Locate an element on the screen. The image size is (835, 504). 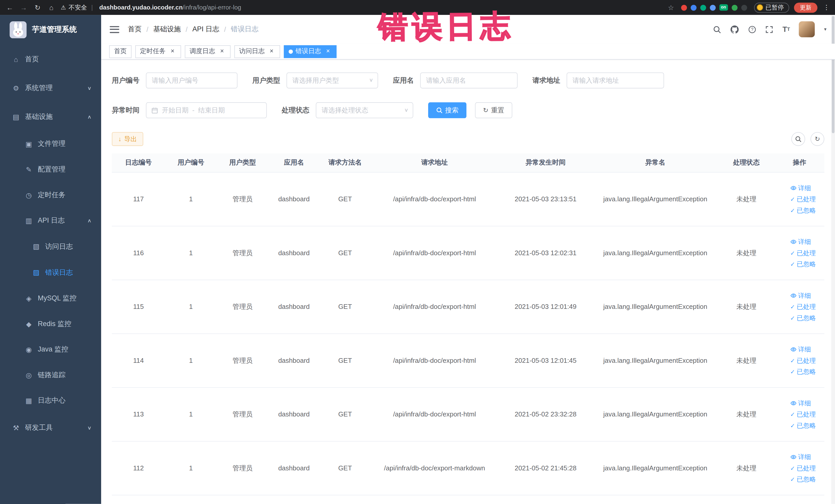
sidebar-item-access-log: ▧访问日志 is located at coordinates (50, 247).